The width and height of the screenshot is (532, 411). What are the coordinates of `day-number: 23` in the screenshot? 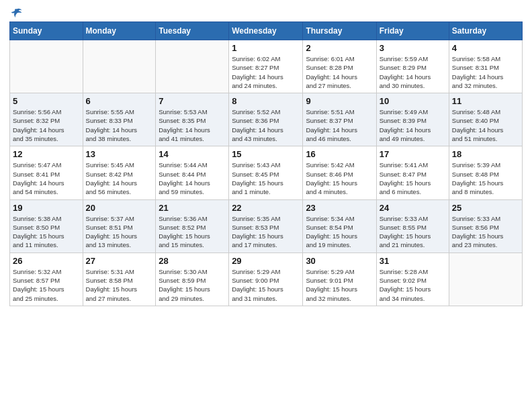 It's located at (339, 208).